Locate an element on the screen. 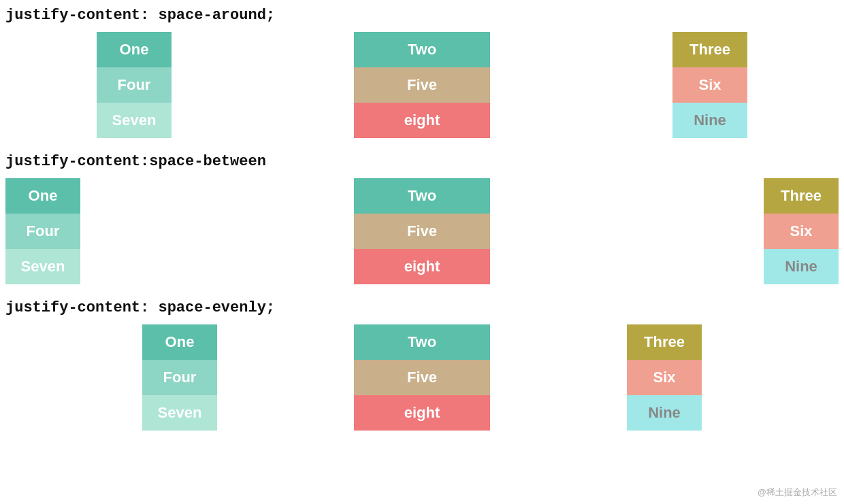  section-title-space-evenly: justify-content: space-evenly; is located at coordinates (422, 306).